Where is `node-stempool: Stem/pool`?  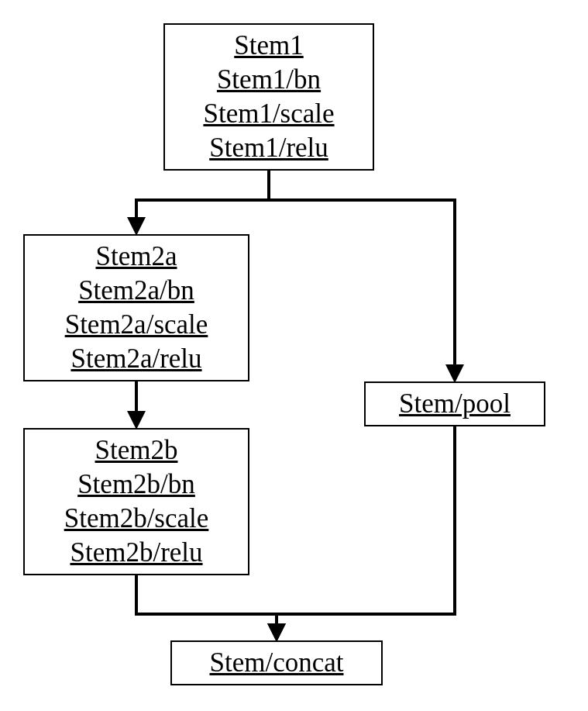 node-stempool: Stem/pool is located at coordinates (455, 404).